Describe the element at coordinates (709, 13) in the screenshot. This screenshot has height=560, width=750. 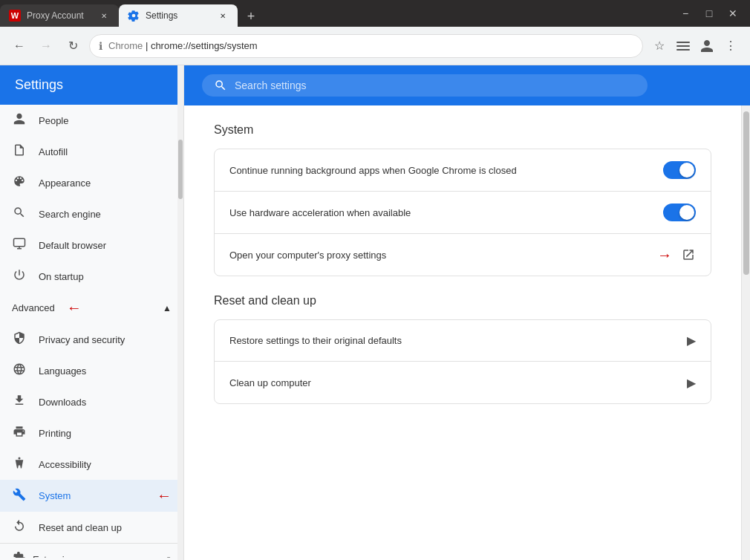
I see `maximize-button: □` at that location.